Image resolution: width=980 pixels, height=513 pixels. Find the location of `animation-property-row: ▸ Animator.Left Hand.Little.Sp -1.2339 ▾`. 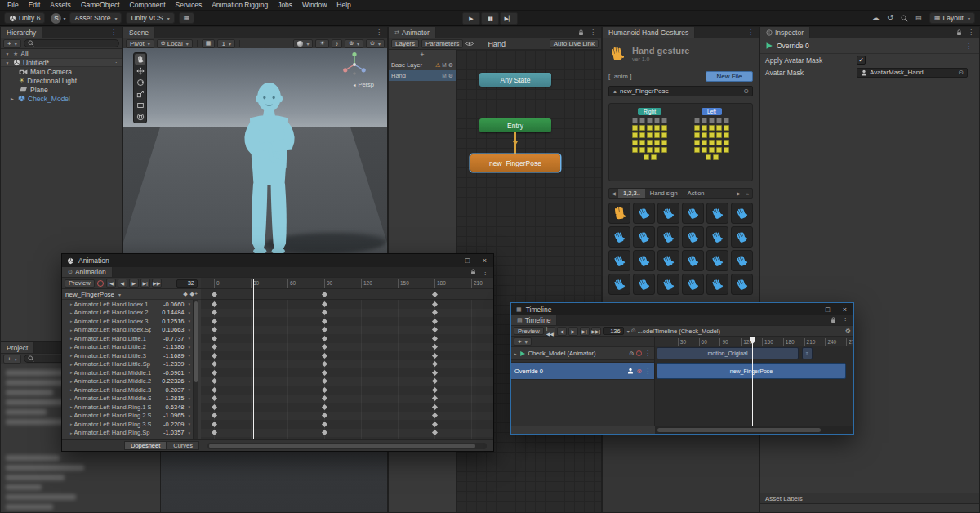

animation-property-row: ▸ Animator.Left Hand.Little.Sp -1.2339 ▾ is located at coordinates (127, 364).